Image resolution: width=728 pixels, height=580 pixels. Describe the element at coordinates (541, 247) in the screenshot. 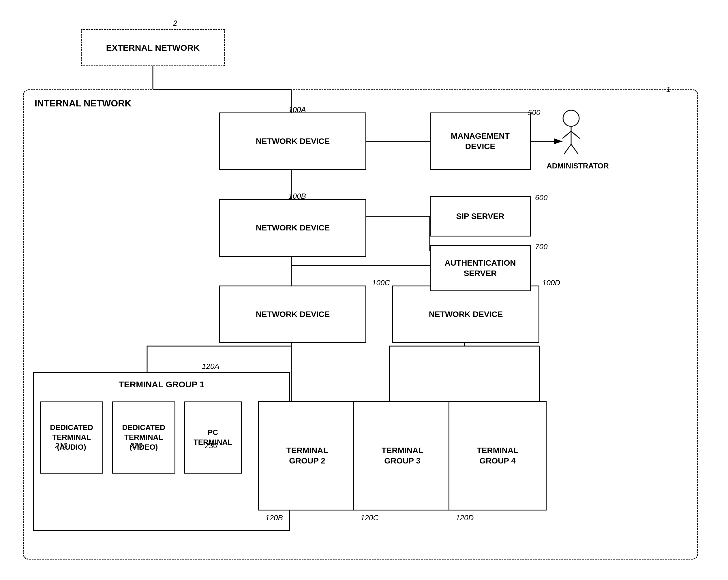

I see `ref-700: 700` at that location.